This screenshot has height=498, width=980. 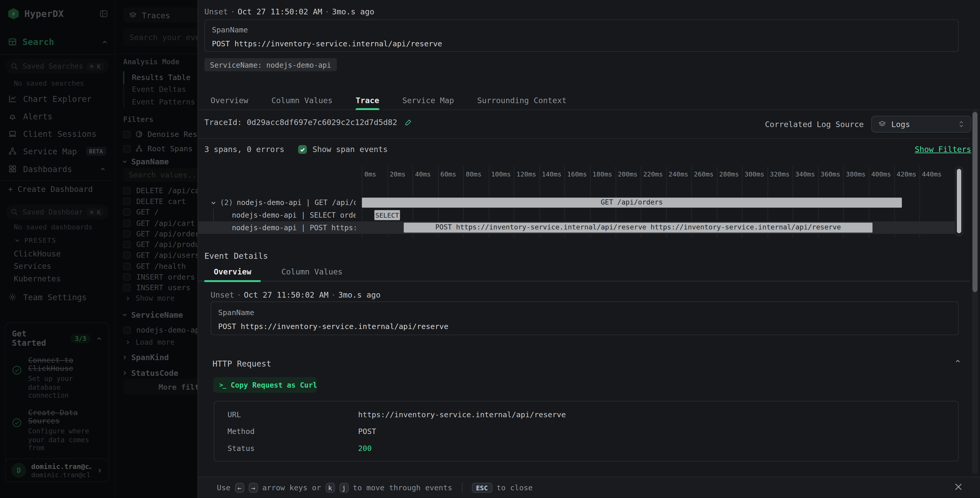 I want to click on span-bar: POST https://inventory-service.internal/…, so click(x=638, y=228).